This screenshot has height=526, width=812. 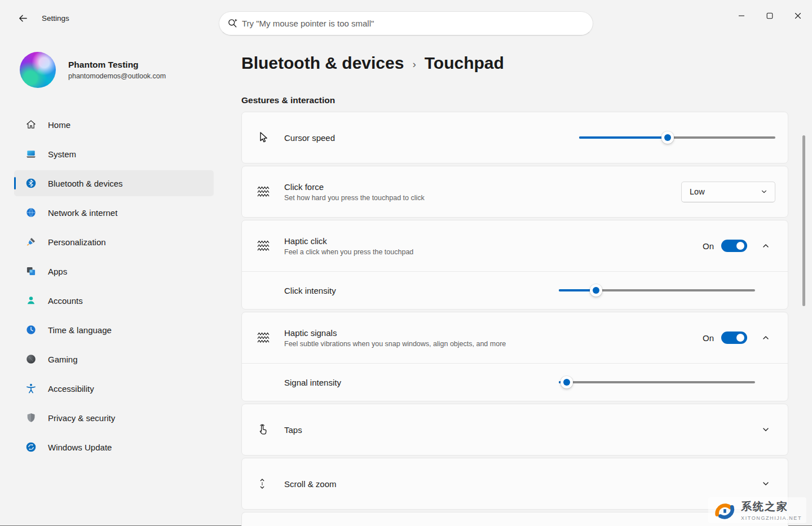 I want to click on sidebar-item-privacy-security: Privacy & security, so click(x=114, y=418).